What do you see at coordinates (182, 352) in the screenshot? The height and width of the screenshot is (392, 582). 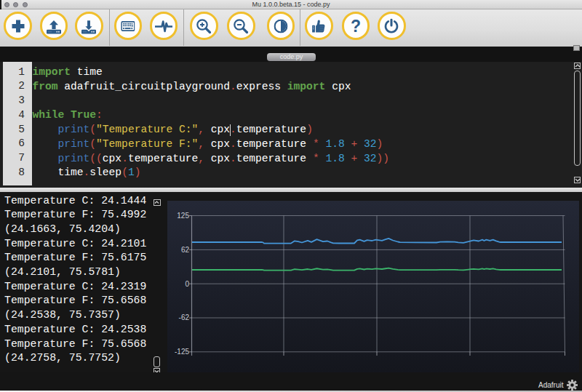 I see `svg-text: -125` at bounding box center [182, 352].